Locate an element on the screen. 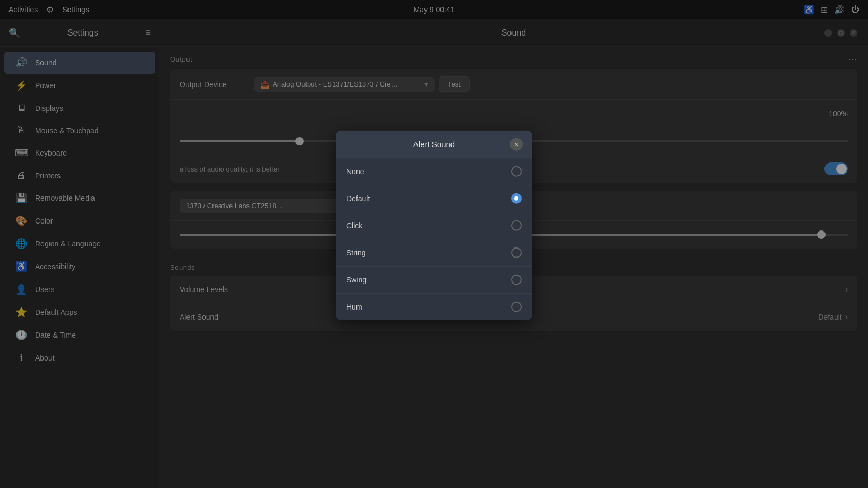  radio-none is located at coordinates (516, 171).